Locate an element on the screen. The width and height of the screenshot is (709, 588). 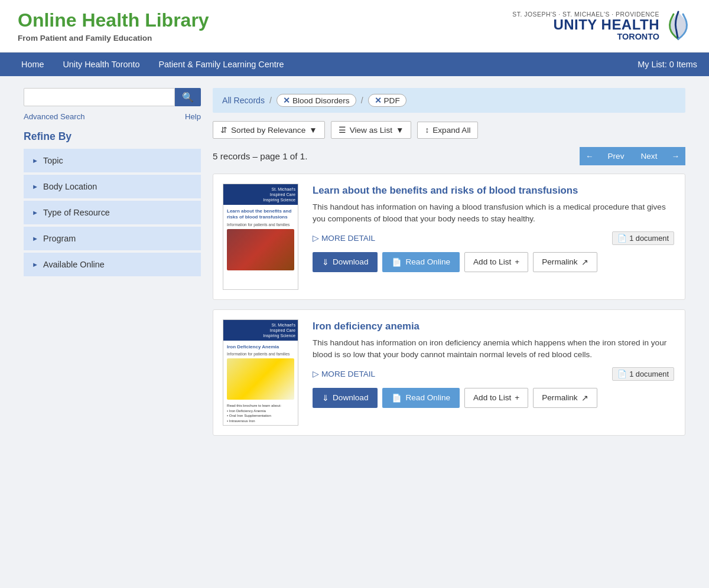
nav-links: Home Unity Health Toronto Patient & Fami… is located at coordinates (152, 64).